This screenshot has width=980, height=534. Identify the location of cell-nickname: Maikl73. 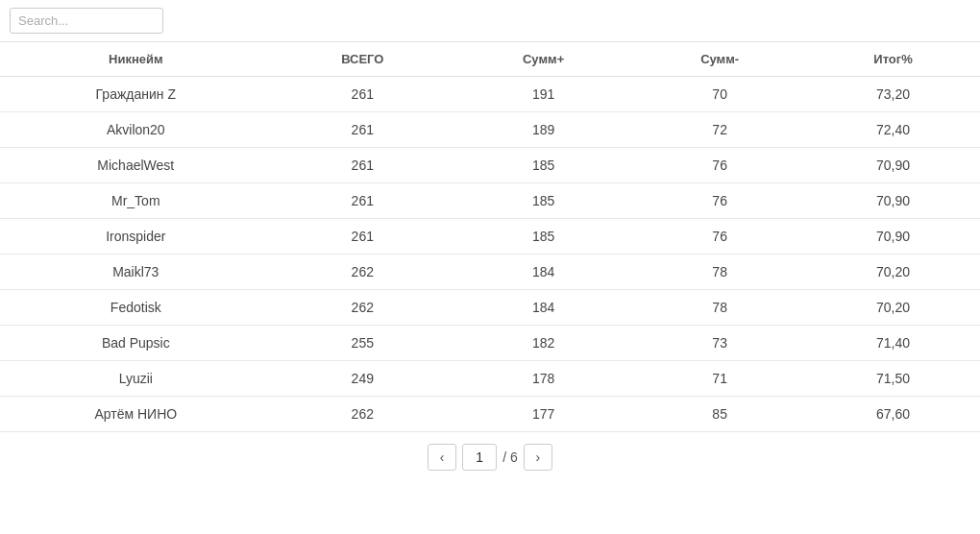
(136, 273).